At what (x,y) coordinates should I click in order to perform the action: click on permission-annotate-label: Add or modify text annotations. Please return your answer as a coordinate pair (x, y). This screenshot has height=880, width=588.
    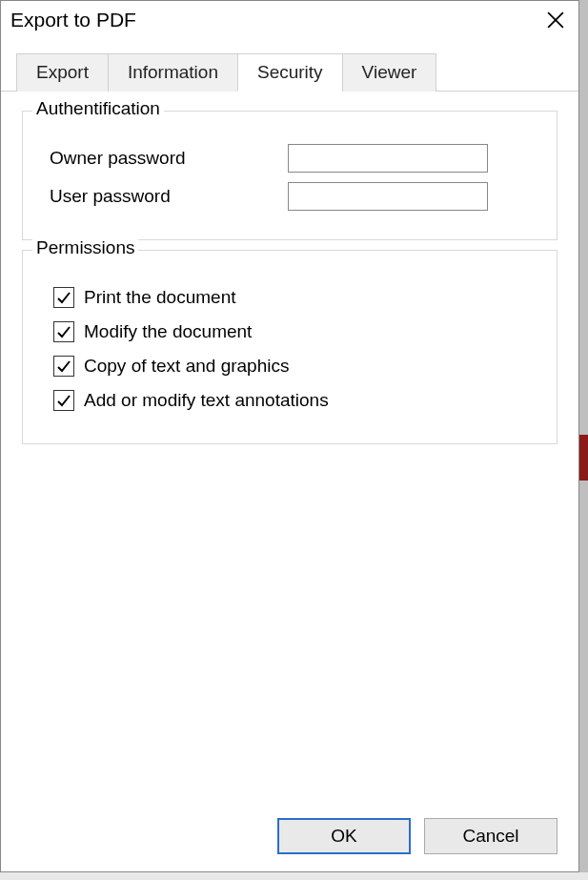
    Looking at the image, I should click on (206, 400).